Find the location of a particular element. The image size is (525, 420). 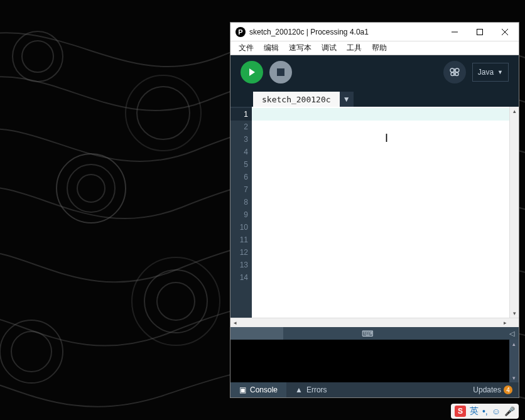

stop-button is located at coordinates (281, 72).